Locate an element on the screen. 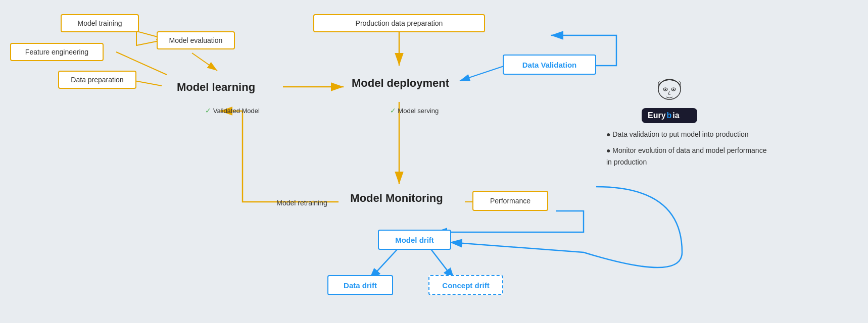  eurybia-logo: Eurybia is located at coordinates (669, 96).